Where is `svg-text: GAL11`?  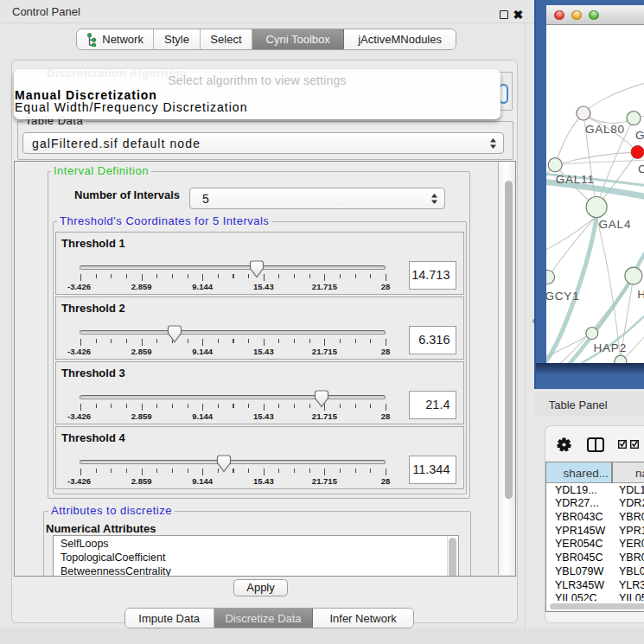 svg-text: GAL11 is located at coordinates (574, 180).